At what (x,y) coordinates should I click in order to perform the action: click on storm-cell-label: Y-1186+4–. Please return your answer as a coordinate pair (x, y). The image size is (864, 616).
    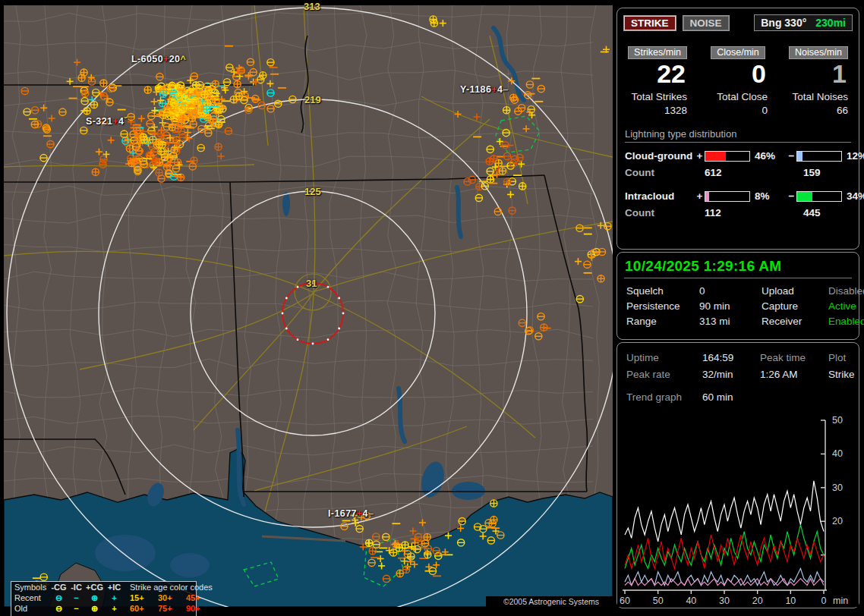
    Looking at the image, I should click on (484, 90).